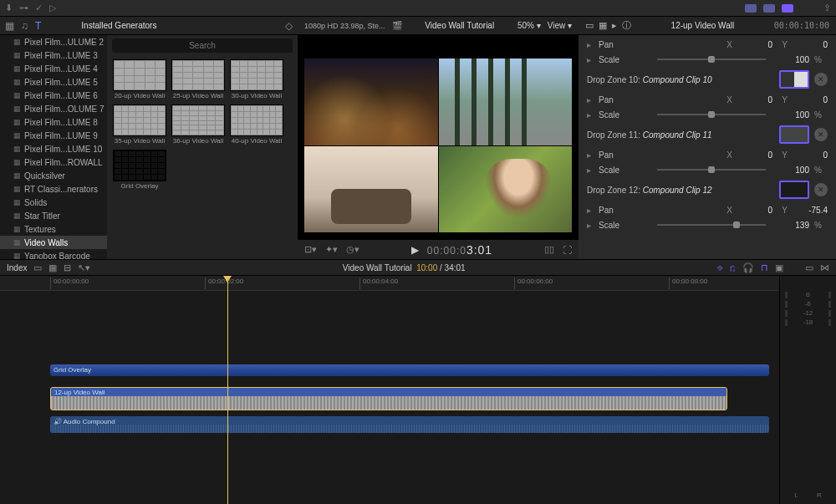  I want to click on sidebar-item: Pixel Film...LUME 6, so click(54, 95).